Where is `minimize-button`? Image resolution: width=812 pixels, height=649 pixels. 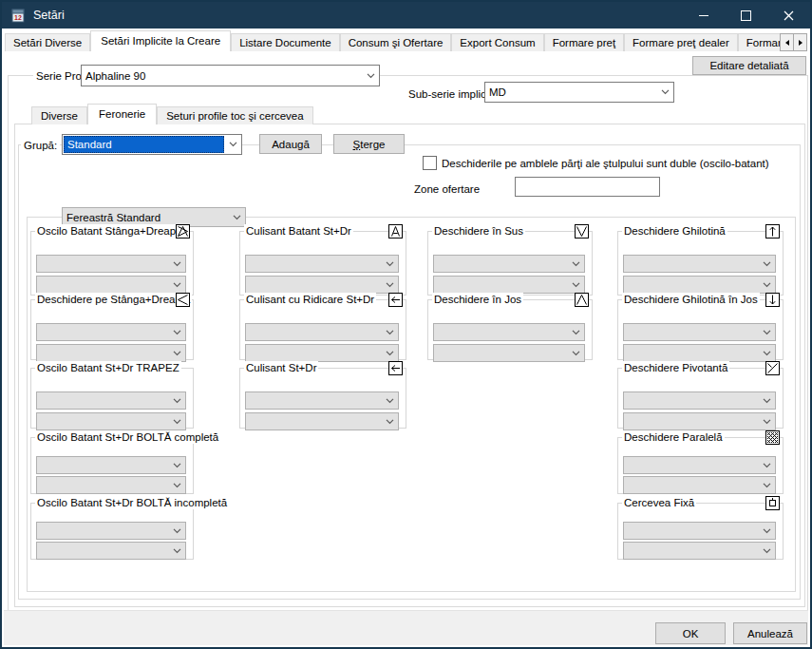 minimize-button is located at coordinates (703, 15).